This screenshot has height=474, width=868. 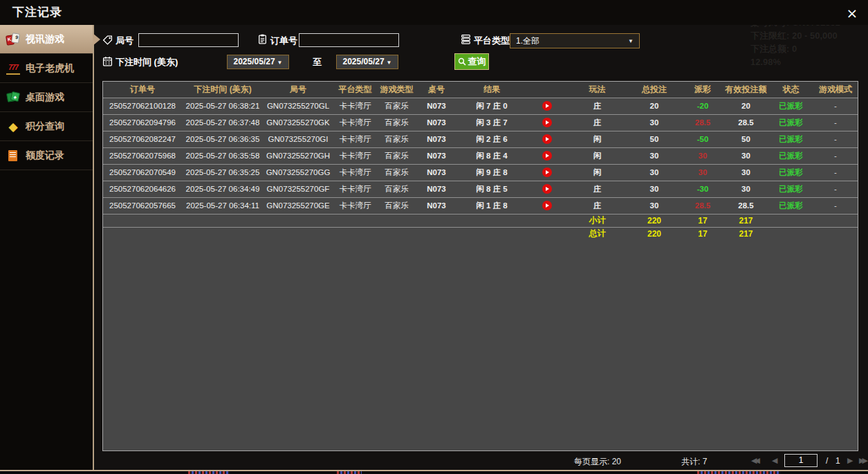 What do you see at coordinates (528, 41) in the screenshot?
I see `platform-type-value: 1.全部` at bounding box center [528, 41].